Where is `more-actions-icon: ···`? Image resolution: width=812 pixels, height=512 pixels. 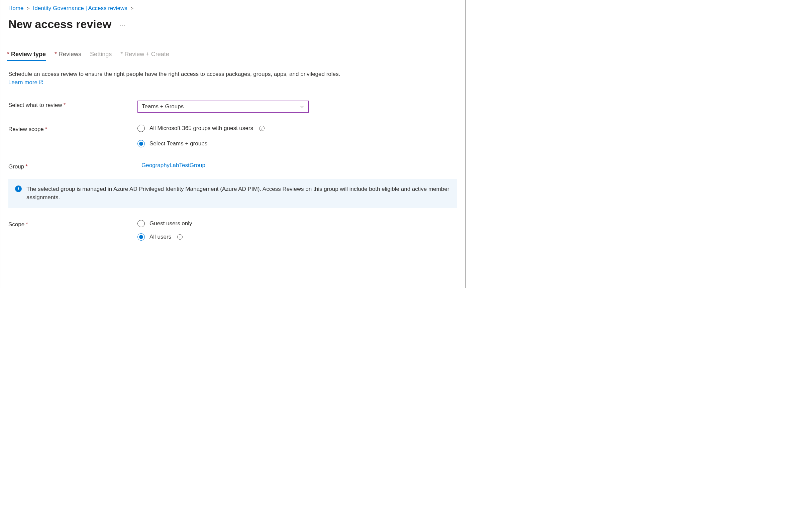
more-actions-icon: ··· is located at coordinates (122, 26).